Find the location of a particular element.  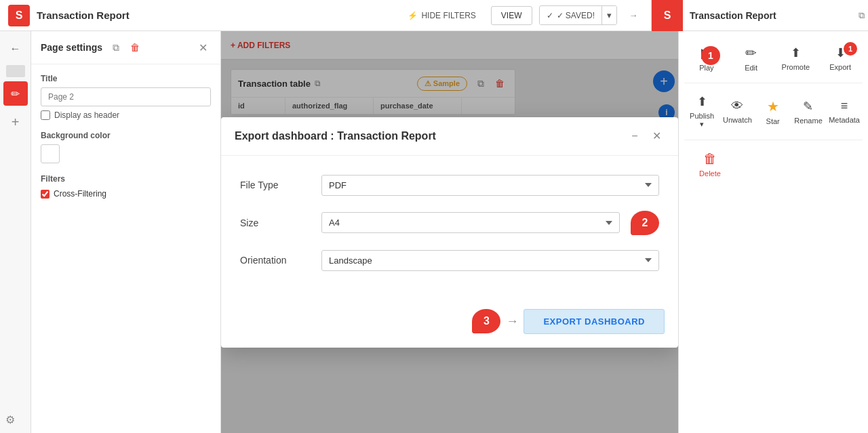

toolbar-pencil-icon: ✏ is located at coordinates (16, 94).